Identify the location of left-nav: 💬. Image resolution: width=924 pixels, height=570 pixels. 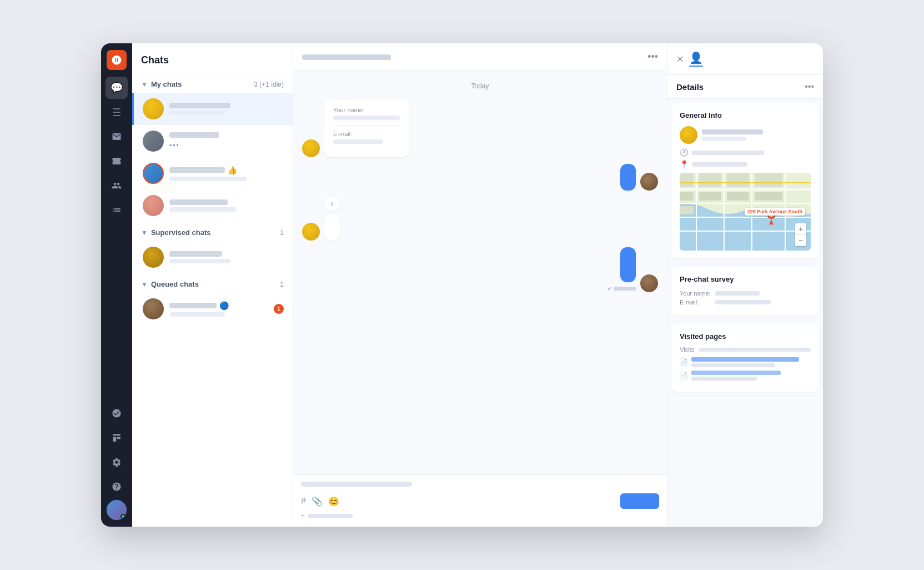
(117, 285).